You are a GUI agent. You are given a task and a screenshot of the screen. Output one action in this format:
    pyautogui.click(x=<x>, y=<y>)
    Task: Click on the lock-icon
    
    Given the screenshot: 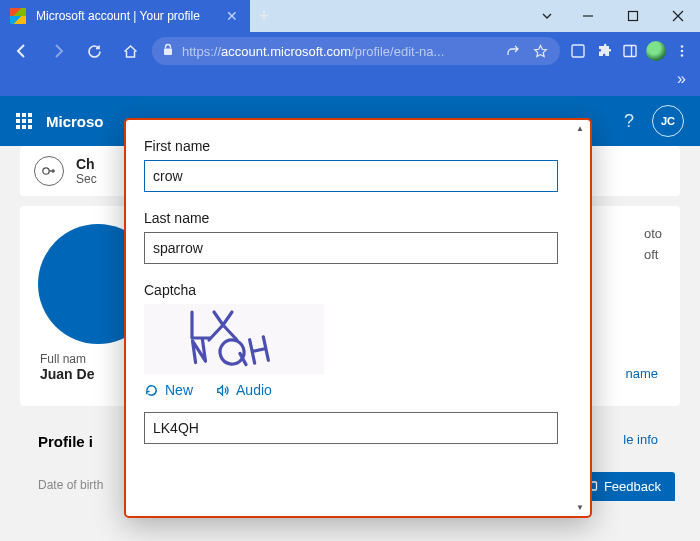 What is the action you would take?
    pyautogui.click(x=168, y=51)
    